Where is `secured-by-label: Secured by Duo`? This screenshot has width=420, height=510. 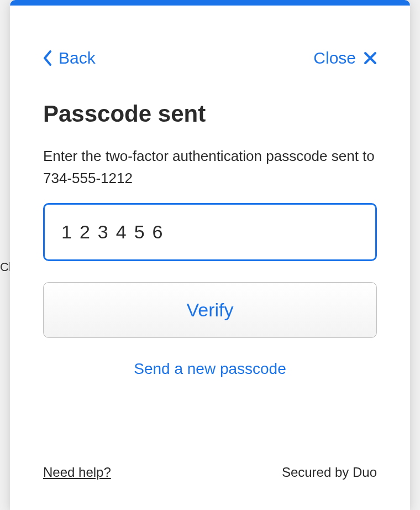
secured-by-label: Secured by Duo is located at coordinates (329, 472).